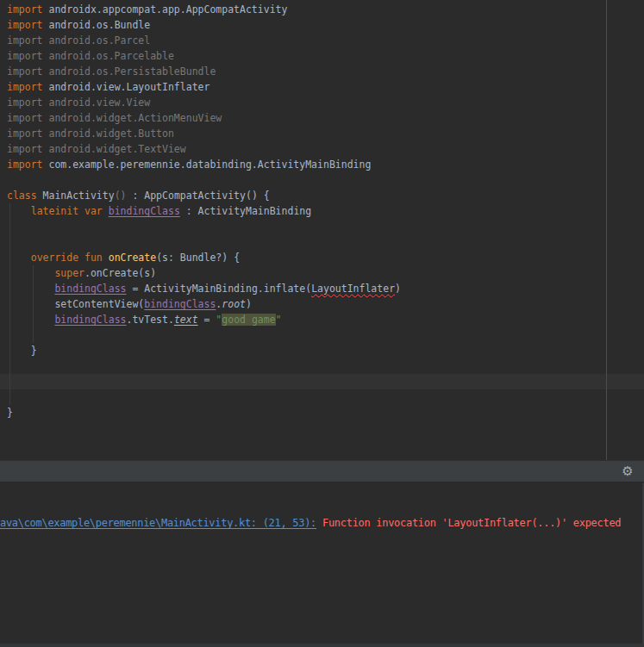 The width and height of the screenshot is (644, 647). I want to click on code-line: override fun onCreate(s: Bundle?) {, so click(322, 258).